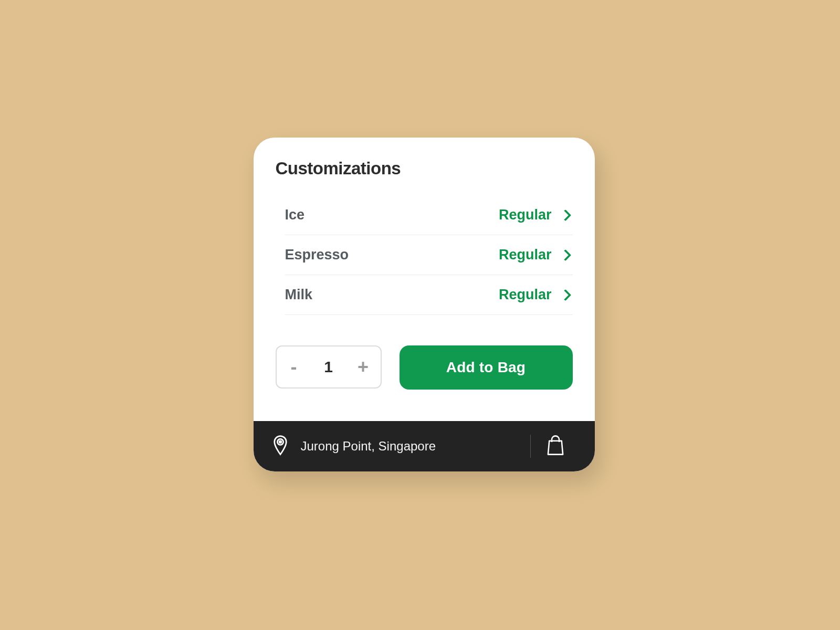 This screenshot has height=630, width=840. What do you see at coordinates (369, 446) in the screenshot?
I see `location-text: Jurong Point, Singapore` at bounding box center [369, 446].